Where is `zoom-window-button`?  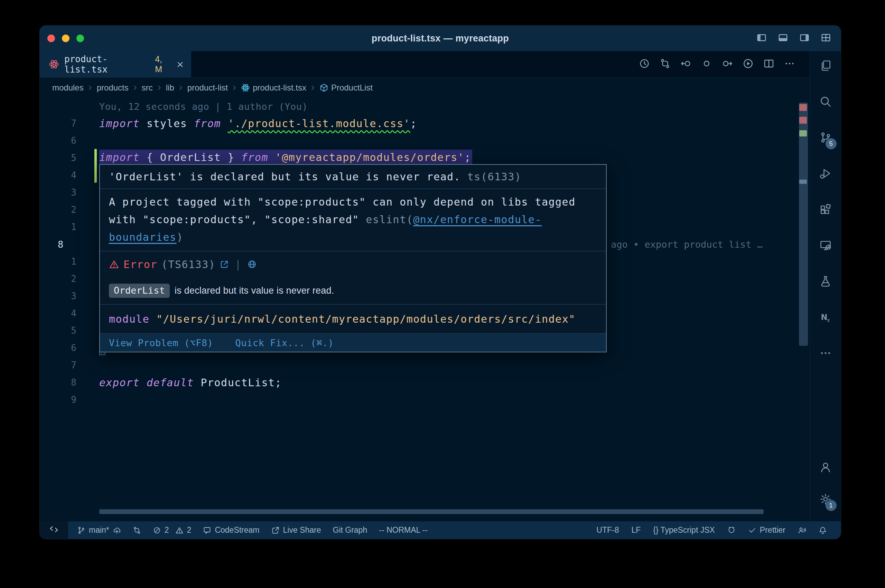
zoom-window-button is located at coordinates (80, 38).